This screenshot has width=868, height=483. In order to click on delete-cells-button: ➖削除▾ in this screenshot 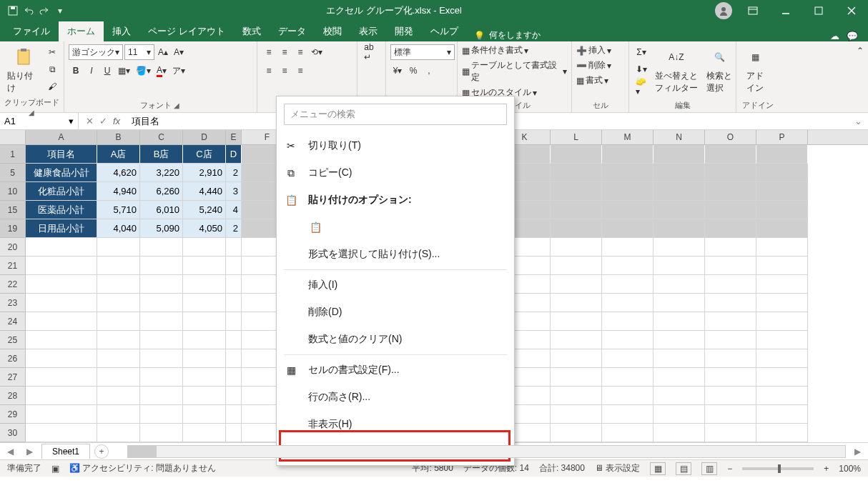, I will do `click(593, 66)`.